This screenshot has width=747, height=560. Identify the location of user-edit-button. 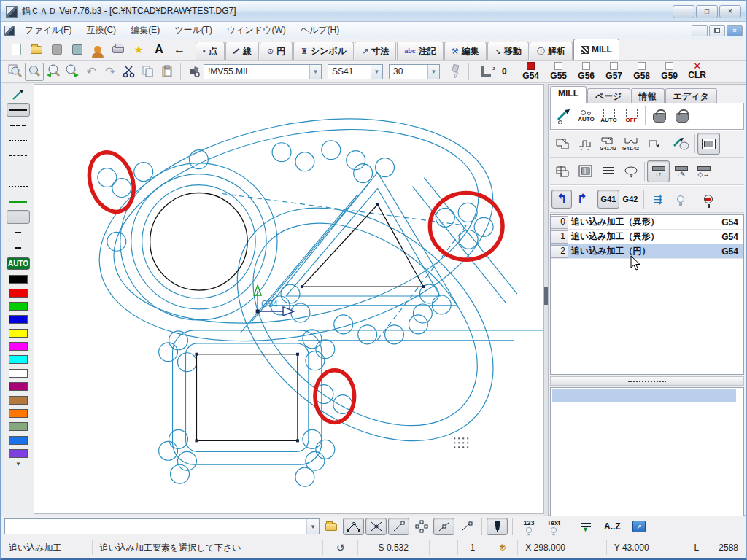
(98, 50).